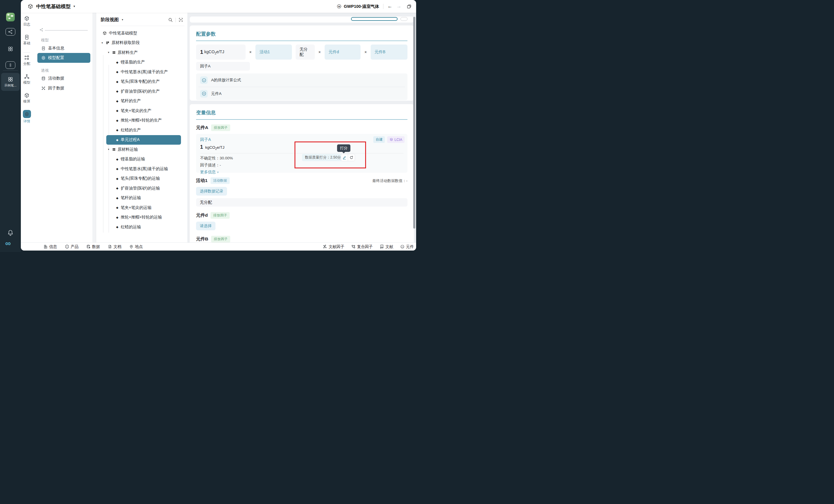 This screenshot has height=504, width=834. I want to click on nav-item-factor-data: 因子数据, so click(53, 88).